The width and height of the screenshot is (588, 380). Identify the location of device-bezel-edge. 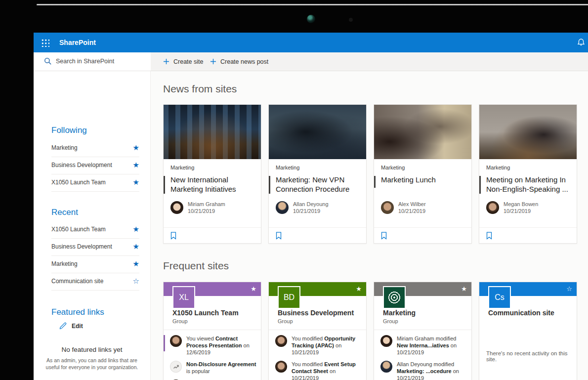
(312, 5).